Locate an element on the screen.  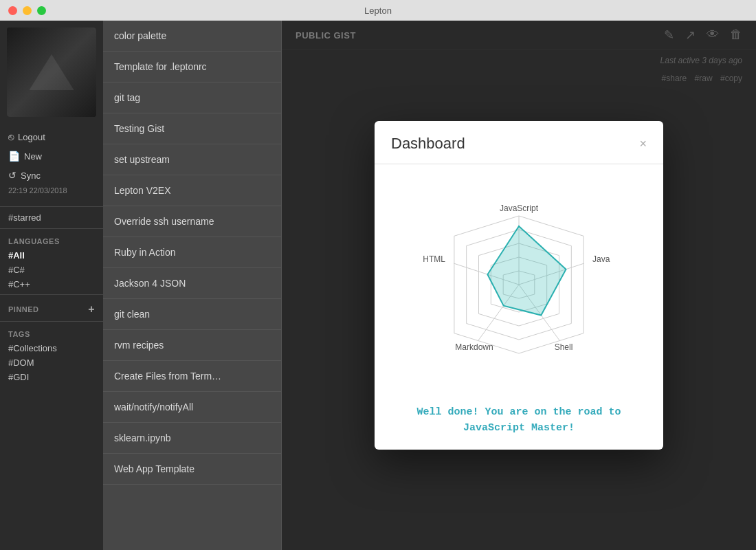
label-markdown: Markdown is located at coordinates (474, 347).